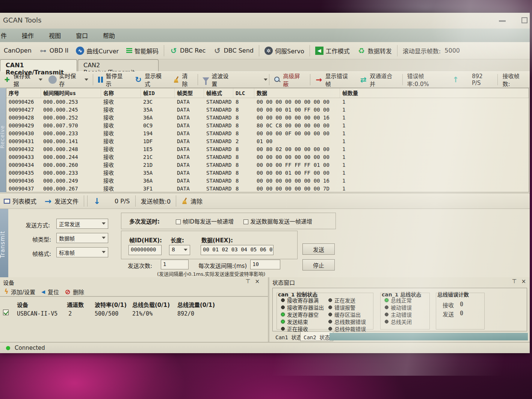  What do you see at coordinates (6, 313) in the screenshot?
I see `device-checkbox` at bounding box center [6, 313].